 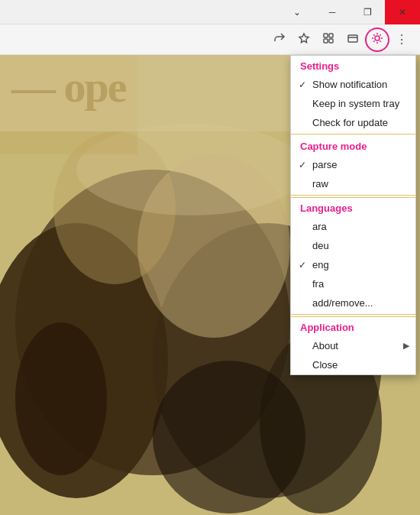 What do you see at coordinates (332, 12) in the screenshot?
I see `minimize-button: ─` at bounding box center [332, 12].